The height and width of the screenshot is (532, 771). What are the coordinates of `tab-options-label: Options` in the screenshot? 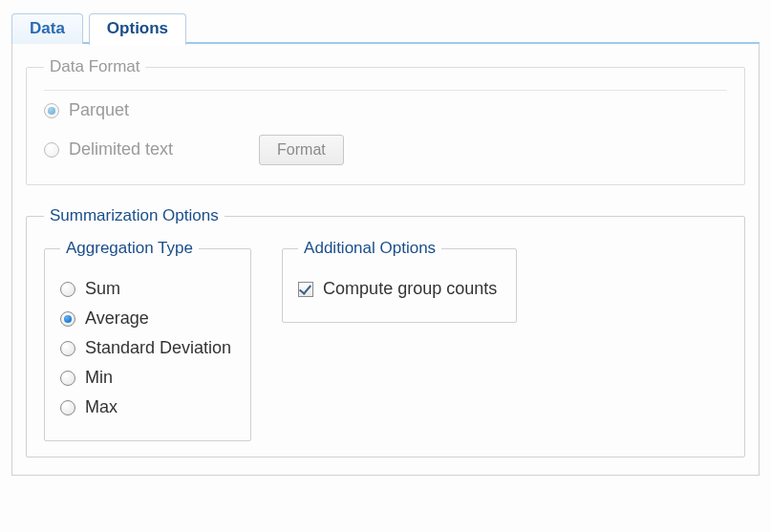 It's located at (138, 29).